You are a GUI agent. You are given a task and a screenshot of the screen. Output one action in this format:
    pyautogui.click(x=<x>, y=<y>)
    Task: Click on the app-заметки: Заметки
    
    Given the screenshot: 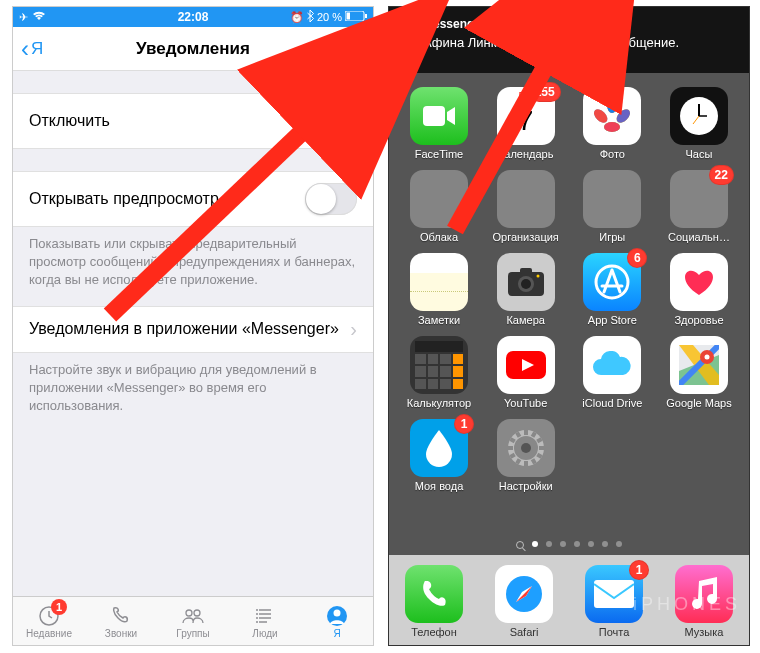 What is the action you would take?
    pyautogui.click(x=439, y=290)
    